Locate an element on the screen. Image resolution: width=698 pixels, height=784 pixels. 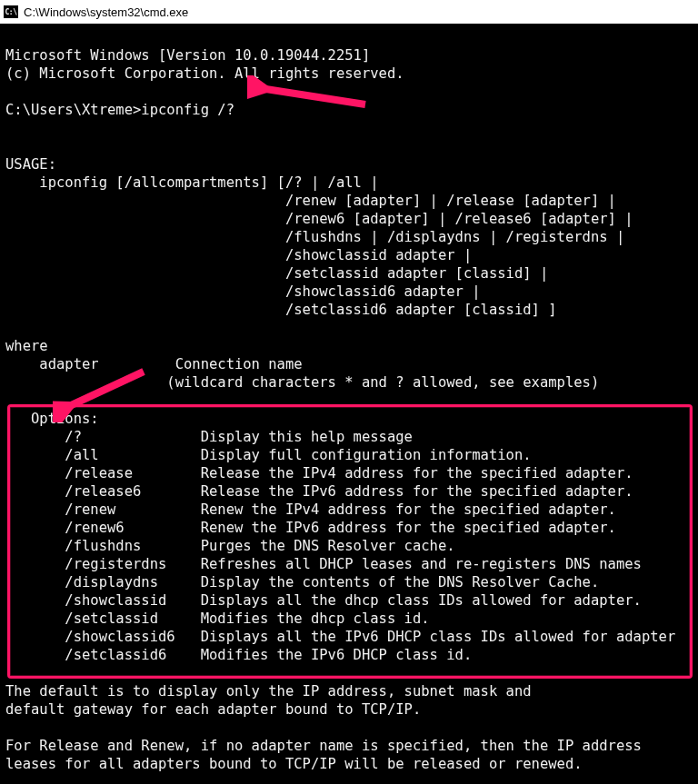
usage-line: /showclassid adapter | is located at coordinates (238, 255).